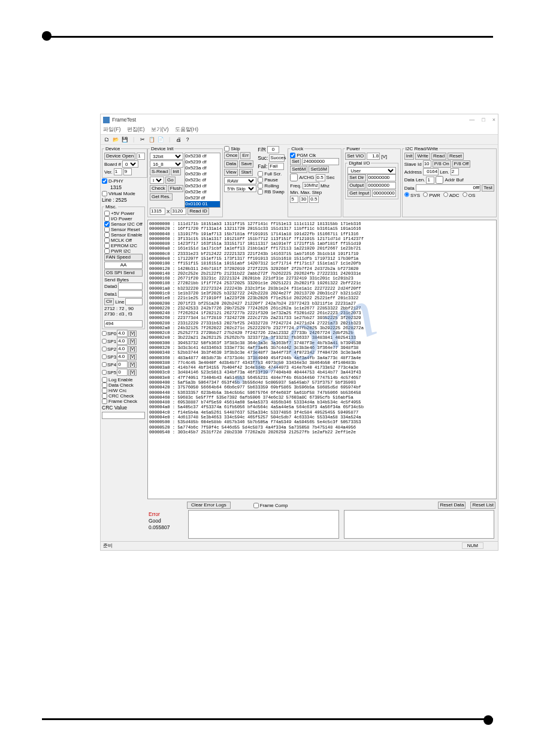  I want to click on device-open-value: 1, so click(141, 156).